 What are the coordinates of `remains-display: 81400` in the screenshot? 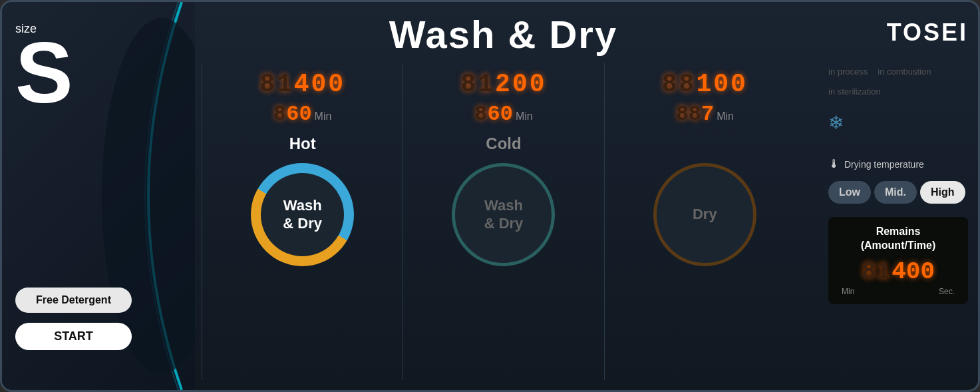 It's located at (898, 272).